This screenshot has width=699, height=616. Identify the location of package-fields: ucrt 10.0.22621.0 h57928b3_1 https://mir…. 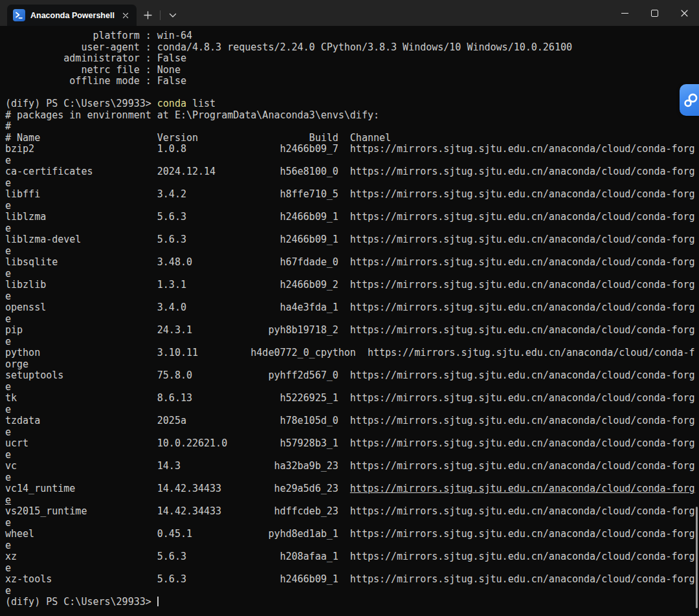
(350, 443).